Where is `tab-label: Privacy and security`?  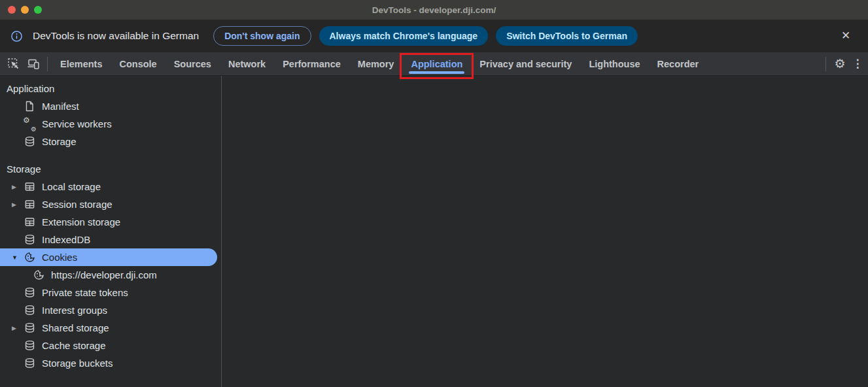
tab-label: Privacy and security is located at coordinates (526, 64).